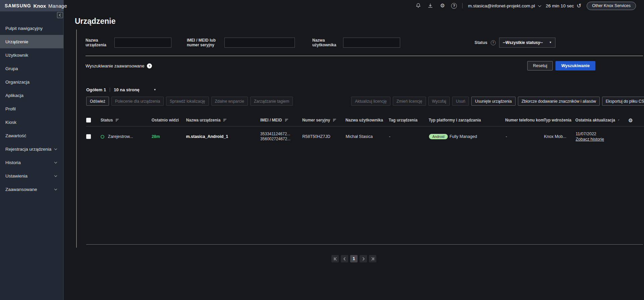 The height and width of the screenshot is (300, 644). Describe the element at coordinates (365, 120) in the screenshot. I see `table-header: Status Ostatnio widzi Nazwa urządzenia I…` at that location.